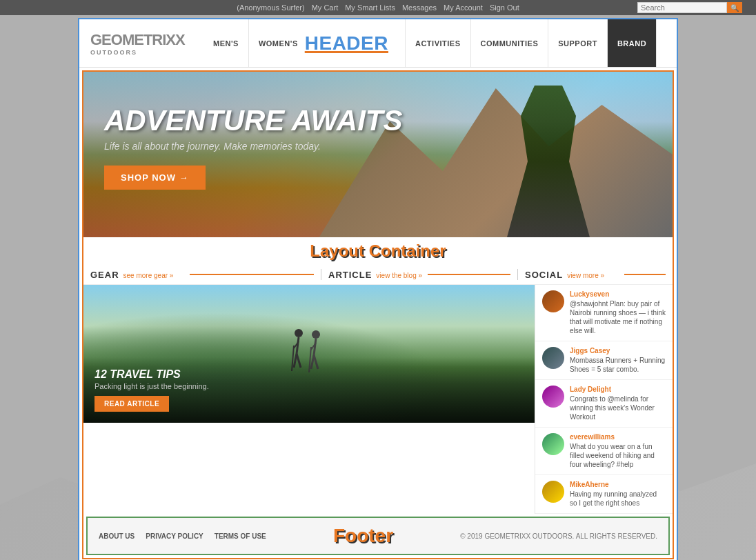 The image size is (756, 560). Describe the element at coordinates (559, 537) in the screenshot. I see `footer-copyright: © 2019 GEOMETRIXX OUTDOORS. ALL RIGHTS R…` at that location.